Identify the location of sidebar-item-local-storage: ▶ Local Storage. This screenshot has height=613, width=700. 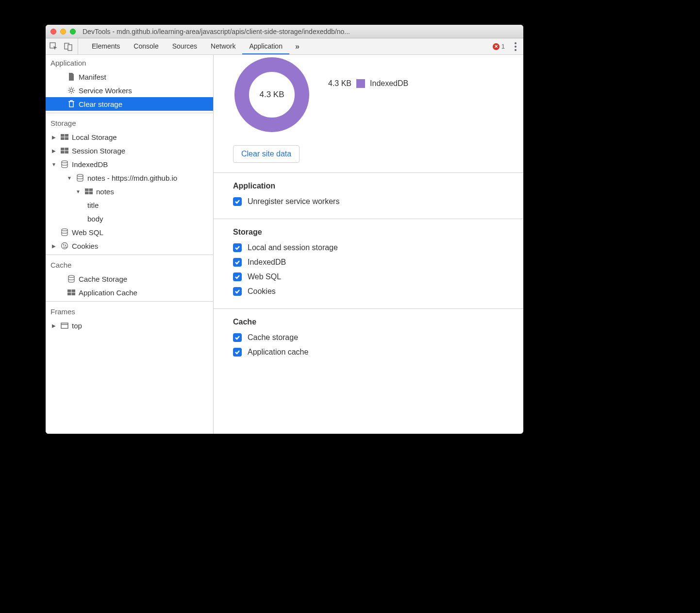
(129, 137).